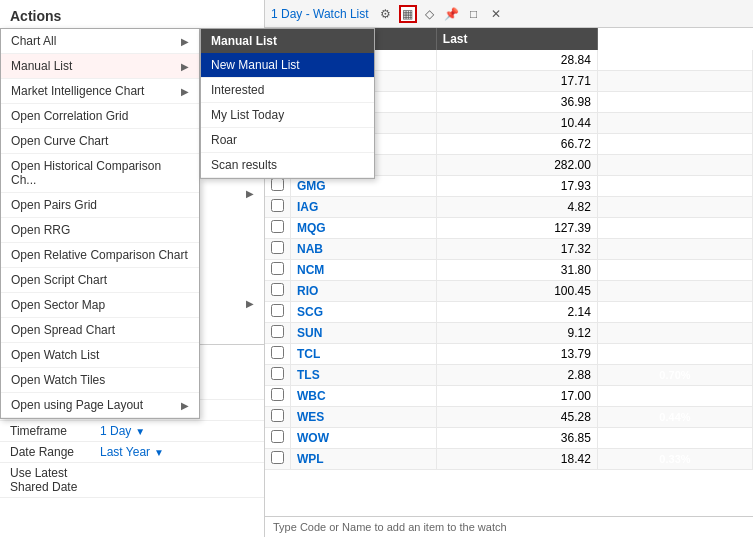  What do you see at coordinates (509, 334) in the screenshot?
I see `table-row: SUN 9.12` at bounding box center [509, 334].